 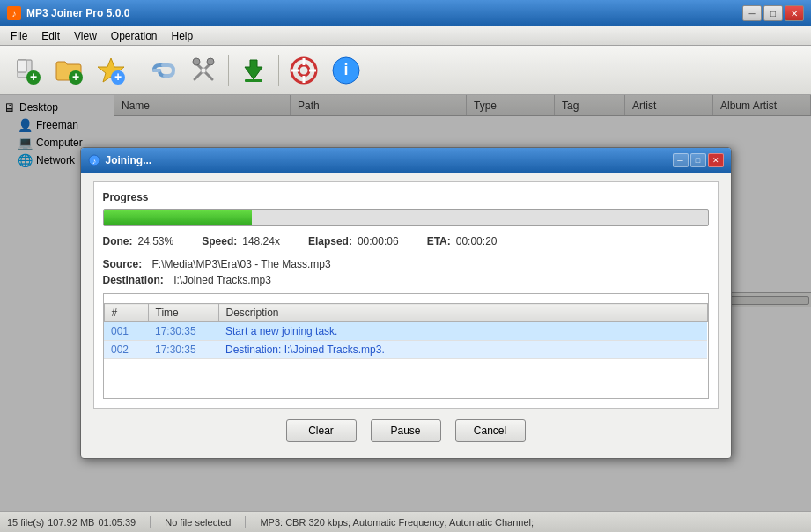 I want to click on cancel-button: Cancel, so click(x=490, y=431).